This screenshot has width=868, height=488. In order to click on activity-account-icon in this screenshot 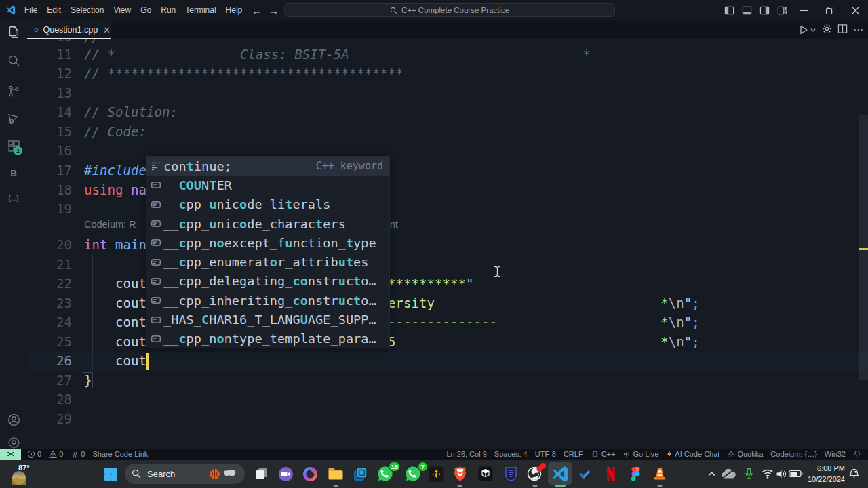, I will do `click(14, 420)`.